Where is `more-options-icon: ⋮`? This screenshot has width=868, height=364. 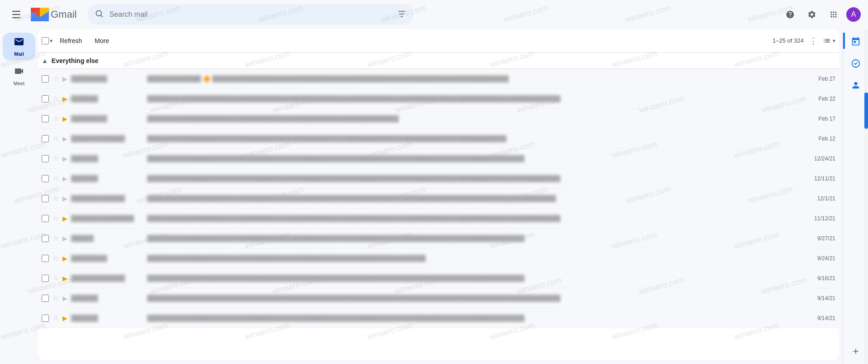 more-options-icon: ⋮ is located at coordinates (813, 41).